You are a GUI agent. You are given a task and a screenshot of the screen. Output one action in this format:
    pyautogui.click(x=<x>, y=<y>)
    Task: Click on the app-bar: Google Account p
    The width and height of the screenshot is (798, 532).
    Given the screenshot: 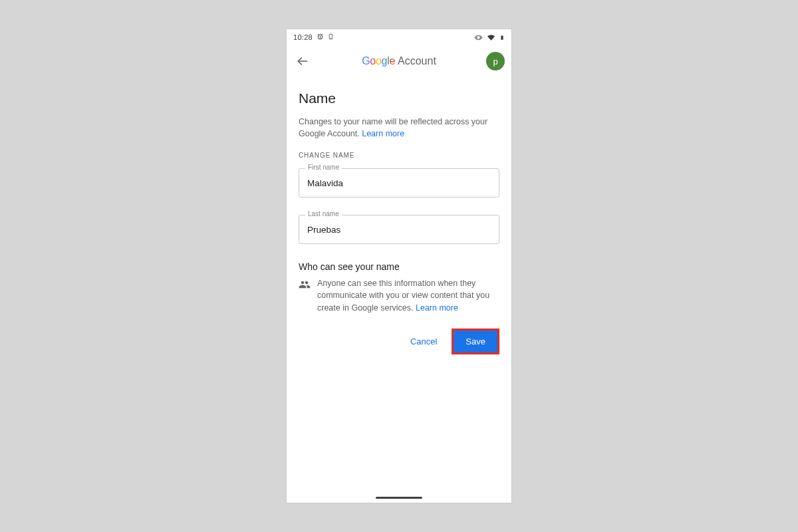 What is the action you would take?
    pyautogui.click(x=399, y=61)
    